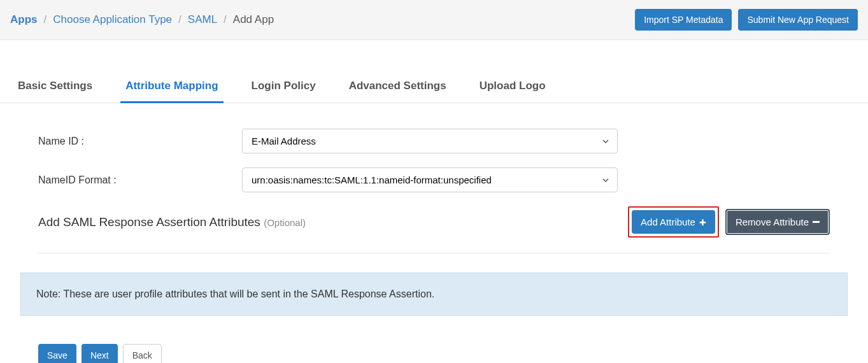  Describe the element at coordinates (57, 353) in the screenshot. I see `save-button: Save` at that location.